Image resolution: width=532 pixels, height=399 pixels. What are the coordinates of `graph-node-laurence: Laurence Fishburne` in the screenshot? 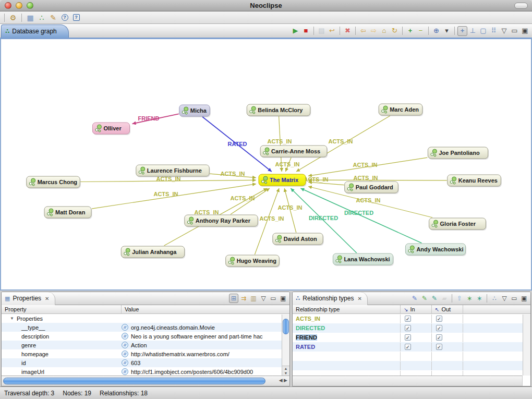 It's located at (173, 171).